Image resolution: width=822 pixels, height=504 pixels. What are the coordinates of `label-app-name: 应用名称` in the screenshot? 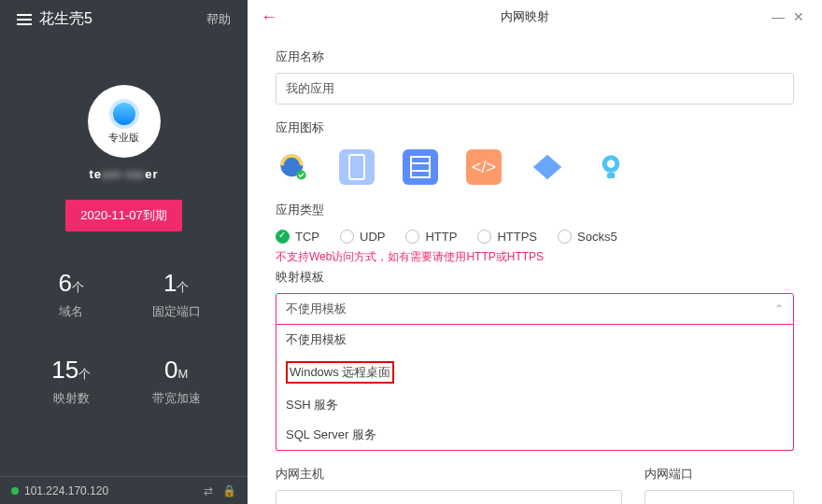 It's located at (534, 57).